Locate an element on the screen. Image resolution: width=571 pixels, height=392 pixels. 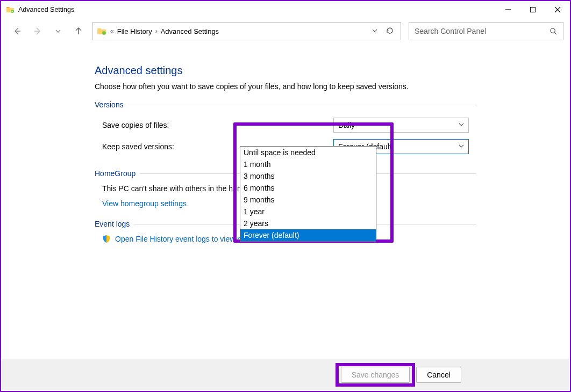
page-title: Advanced settings is located at coordinates (322, 71).